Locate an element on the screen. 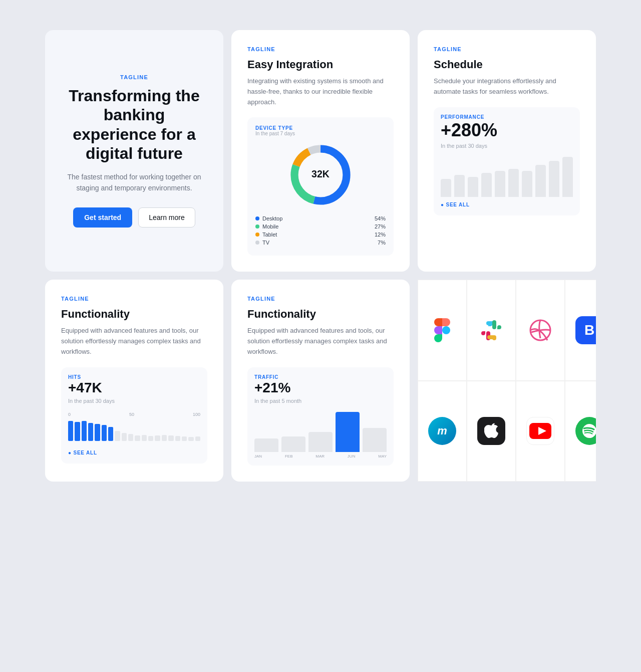 The height and width of the screenshot is (672, 641). integration-title: Easy Integration is located at coordinates (320, 65).